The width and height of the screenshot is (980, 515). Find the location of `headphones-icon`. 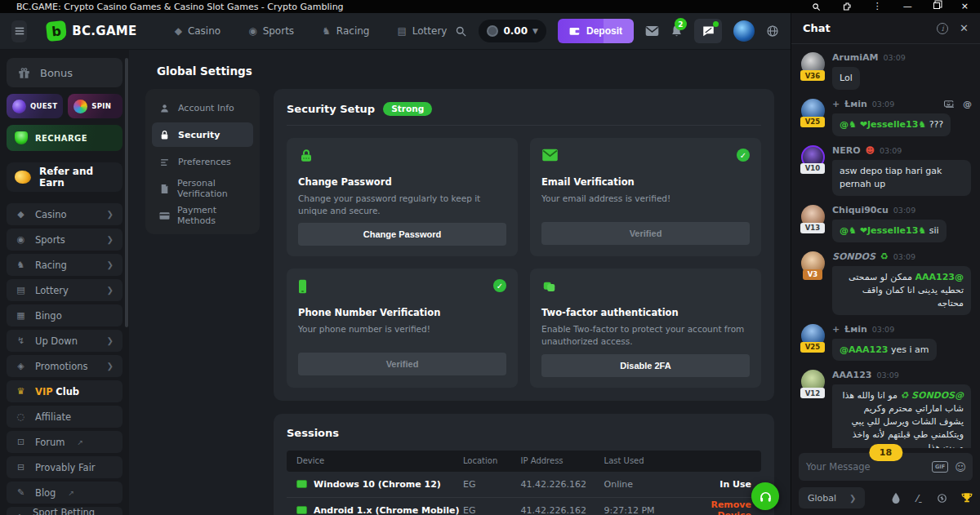

headphones-icon is located at coordinates (766, 496).